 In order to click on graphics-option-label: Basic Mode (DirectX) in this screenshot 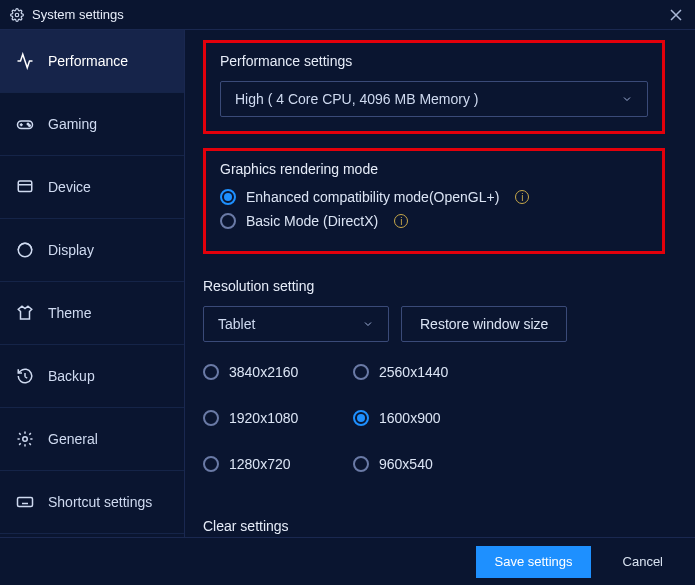, I will do `click(312, 221)`.